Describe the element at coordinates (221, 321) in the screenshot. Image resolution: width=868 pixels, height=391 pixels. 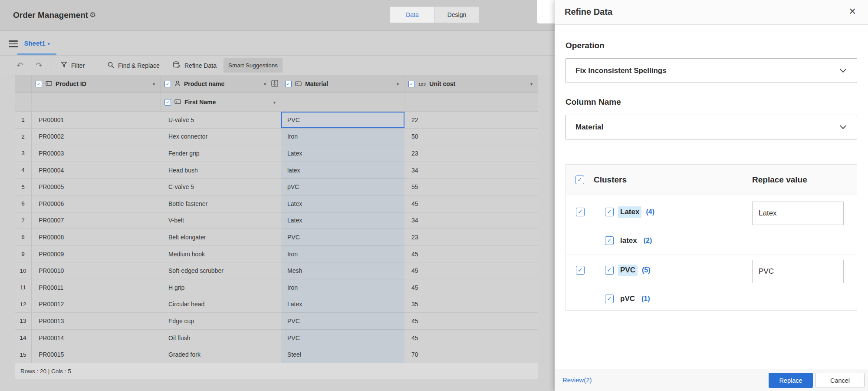
I see `cell-product-name: Edge cup` at that location.